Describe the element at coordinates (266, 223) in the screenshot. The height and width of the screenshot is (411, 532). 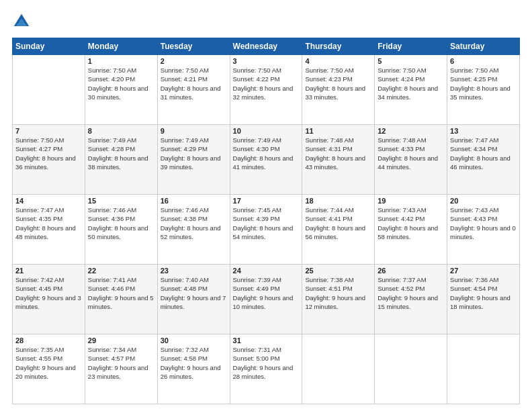
I see `day-info: Sunrise: 7:45 AMSunset: 4:39 PMDaylight:…` at that location.